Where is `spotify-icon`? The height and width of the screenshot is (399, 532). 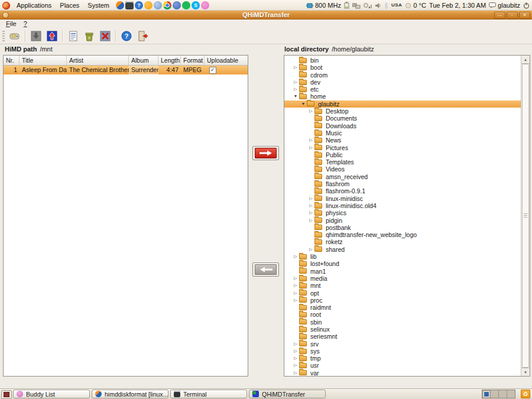
spotify-icon is located at coordinates (186, 5).